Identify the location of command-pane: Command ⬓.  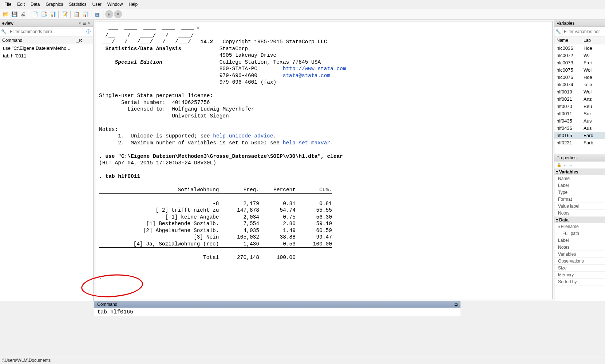
(277, 308).